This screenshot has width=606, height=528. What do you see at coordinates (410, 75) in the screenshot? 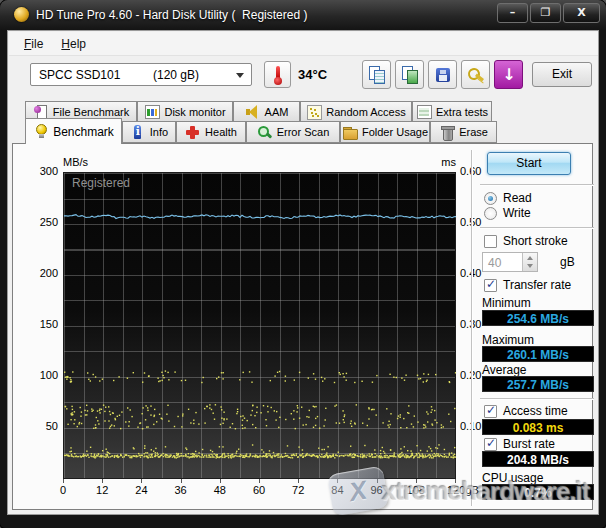
I see `copy-image-icon` at bounding box center [410, 75].